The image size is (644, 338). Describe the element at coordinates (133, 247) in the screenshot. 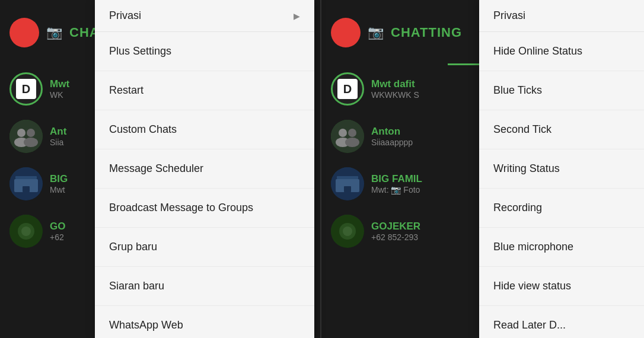

I see `grup-baru-label: Grup baru` at that location.